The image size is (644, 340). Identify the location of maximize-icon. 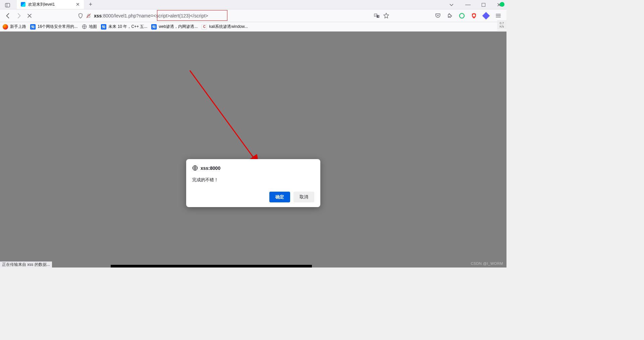
(484, 5).